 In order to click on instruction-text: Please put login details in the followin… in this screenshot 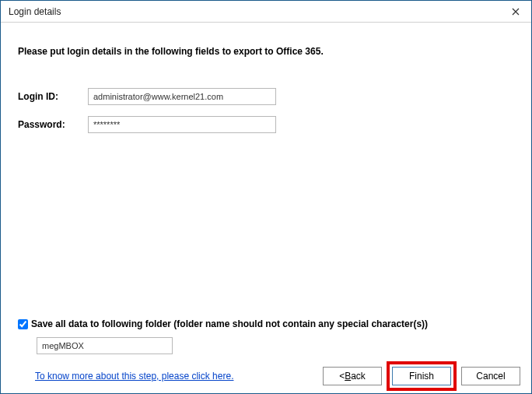, I will do `click(266, 51)`.